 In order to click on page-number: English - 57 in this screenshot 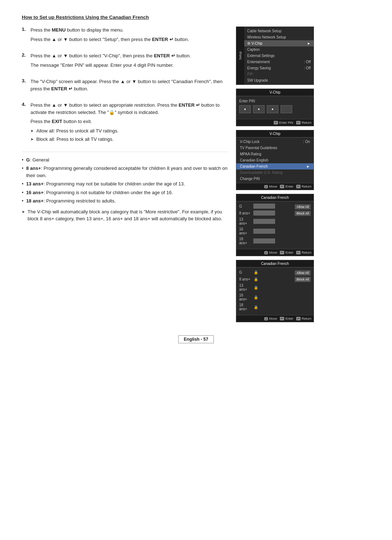, I will do `click(196, 339)`.